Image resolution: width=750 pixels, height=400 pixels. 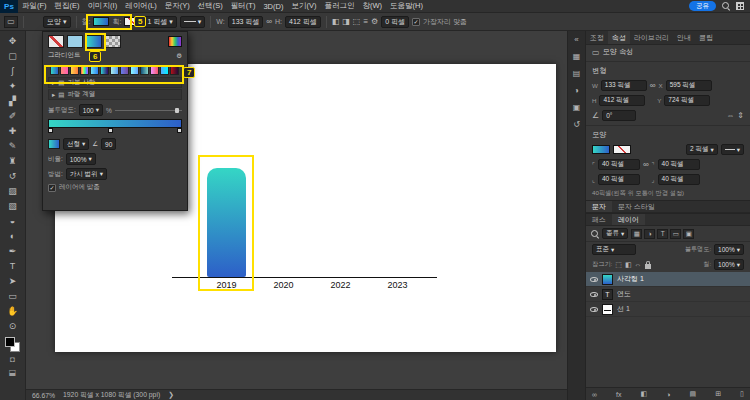 What do you see at coordinates (624, 309) in the screenshot?
I see `layer-name: 선 1` at bounding box center [624, 309].